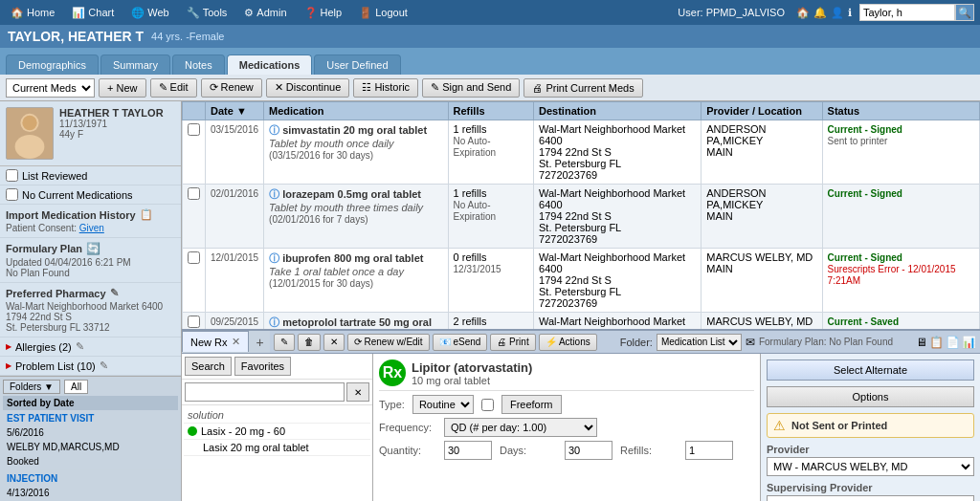  Describe the element at coordinates (383, 13) in the screenshot. I see `nav-logout: 🚪 Logout` at that location.